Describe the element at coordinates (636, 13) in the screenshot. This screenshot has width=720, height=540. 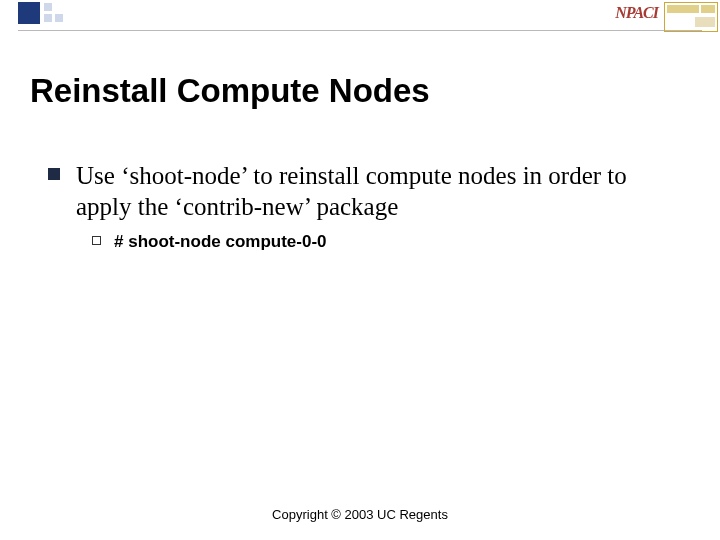
I see `npaci-logo: NPACI` at that location.